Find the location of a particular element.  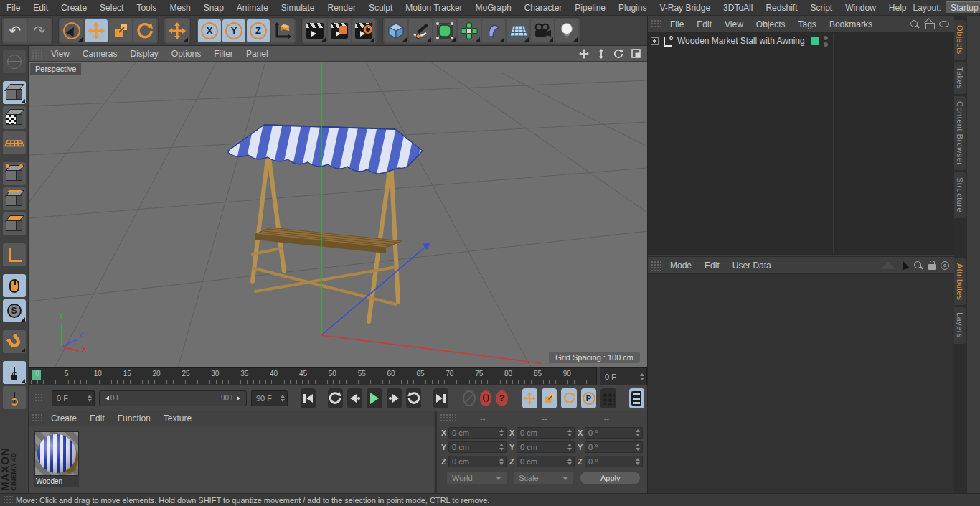

object-manager-menu-item: View is located at coordinates (734, 24).